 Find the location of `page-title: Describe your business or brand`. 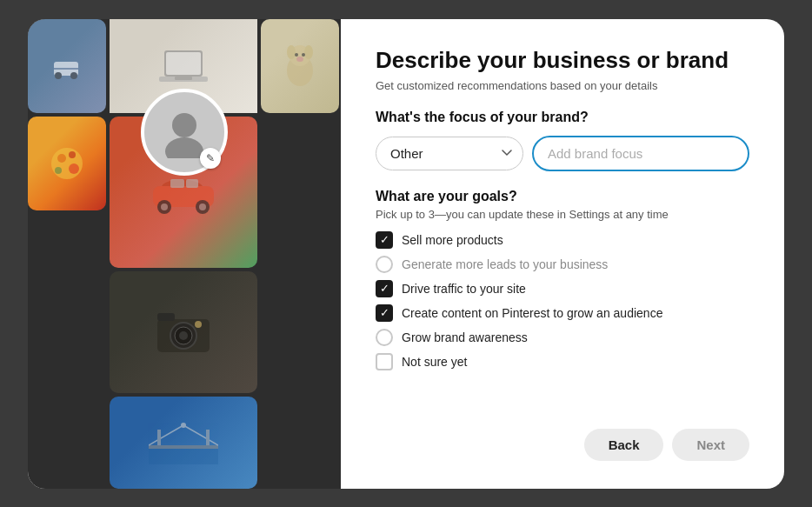

page-title: Describe your business or brand is located at coordinates (562, 61).